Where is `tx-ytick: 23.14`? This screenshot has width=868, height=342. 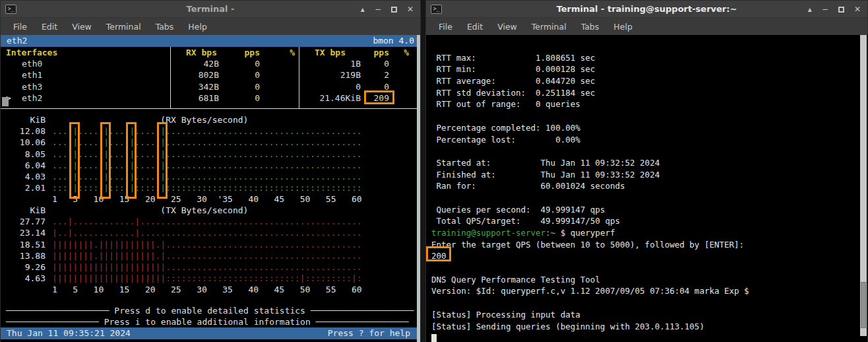
tx-ytick: 23.14 is located at coordinates (26, 232).